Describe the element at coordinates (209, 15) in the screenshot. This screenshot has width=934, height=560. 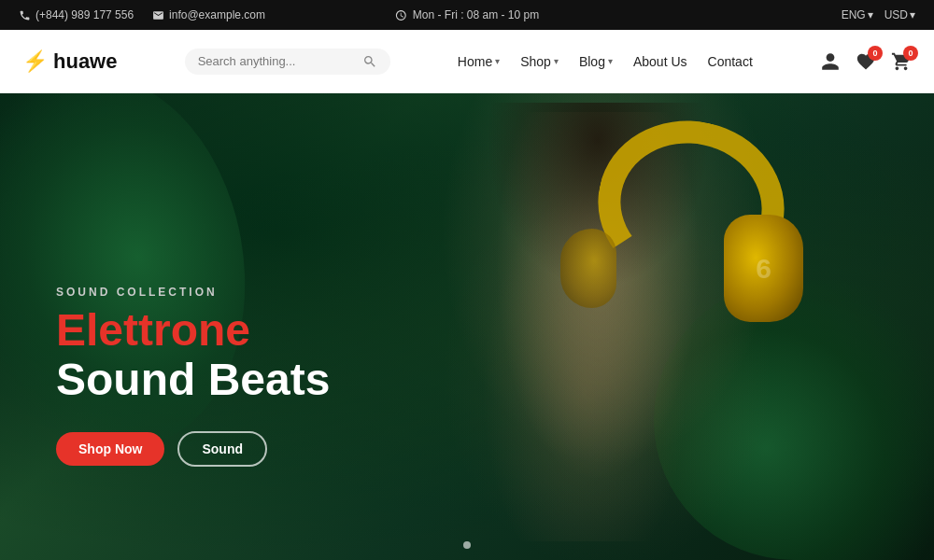
I see `email-info: info@example.com` at that location.